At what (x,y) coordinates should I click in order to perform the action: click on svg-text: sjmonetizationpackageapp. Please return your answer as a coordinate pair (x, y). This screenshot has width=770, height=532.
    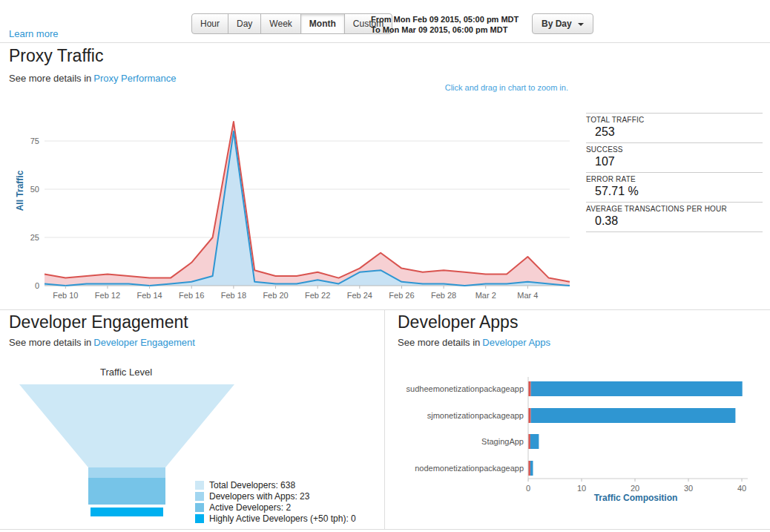
    Looking at the image, I should click on (476, 416).